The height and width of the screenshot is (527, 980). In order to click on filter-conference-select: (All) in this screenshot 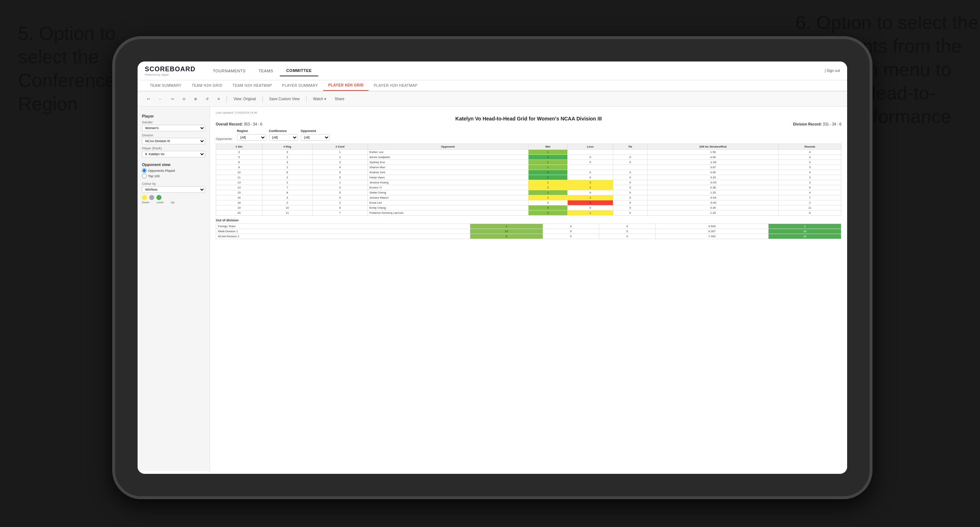, I will do `click(283, 138)`.